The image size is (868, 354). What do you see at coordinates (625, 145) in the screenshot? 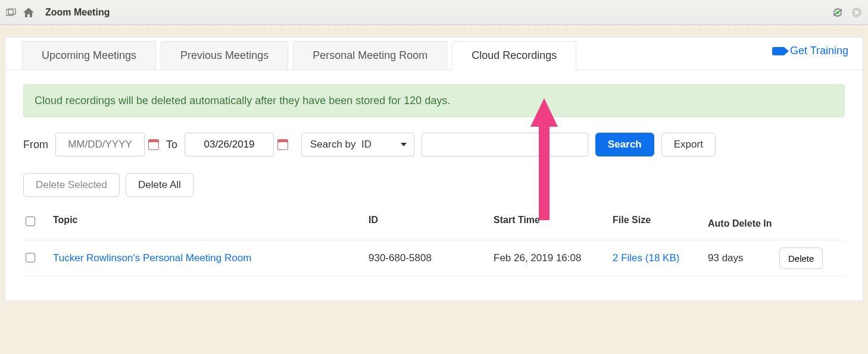
I see `search-button: Search` at bounding box center [625, 145].